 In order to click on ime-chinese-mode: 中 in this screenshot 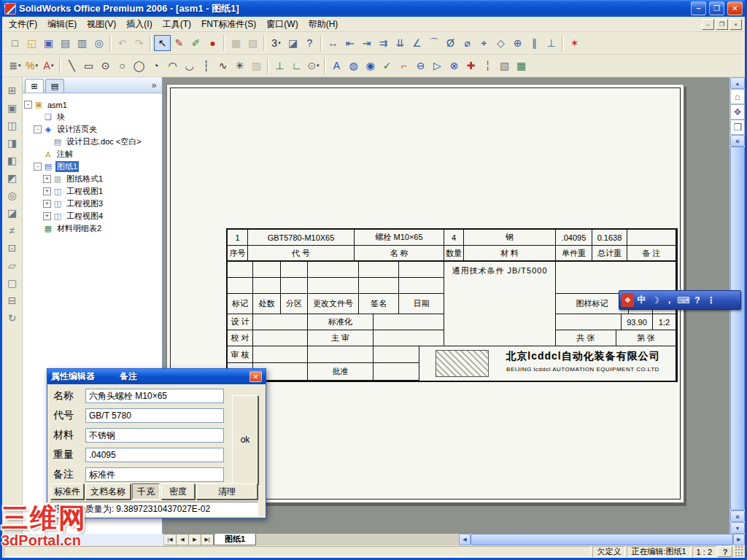, I will do `click(642, 300)`.